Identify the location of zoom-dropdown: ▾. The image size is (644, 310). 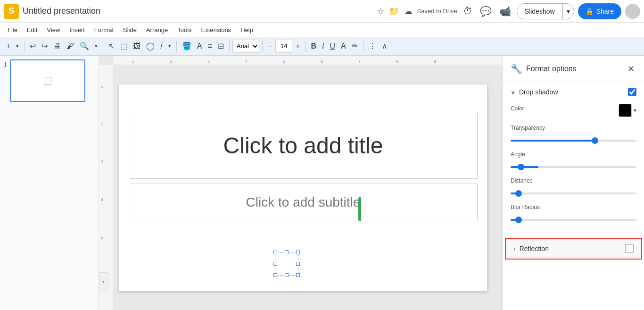
(96, 46).